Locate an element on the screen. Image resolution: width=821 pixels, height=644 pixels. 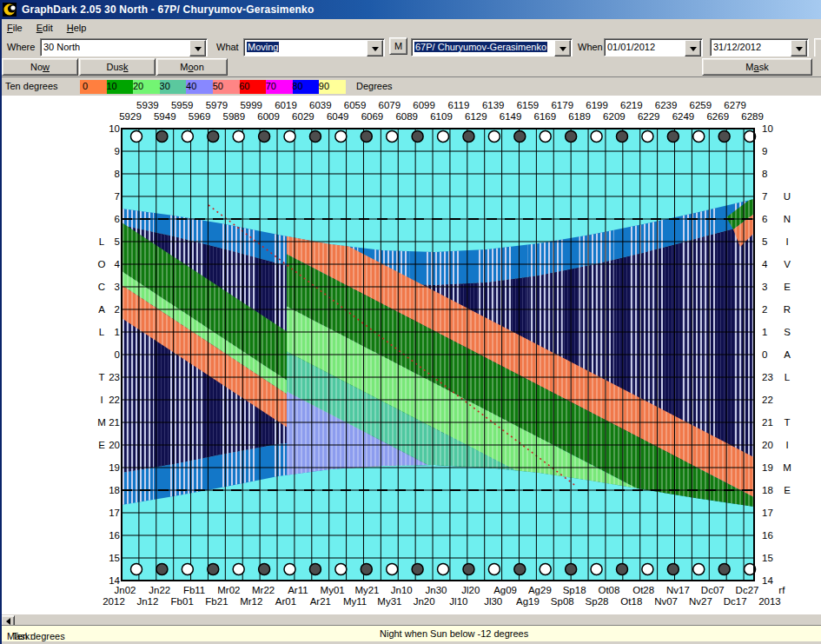
local-hour-tick: 20 is located at coordinates (115, 445).